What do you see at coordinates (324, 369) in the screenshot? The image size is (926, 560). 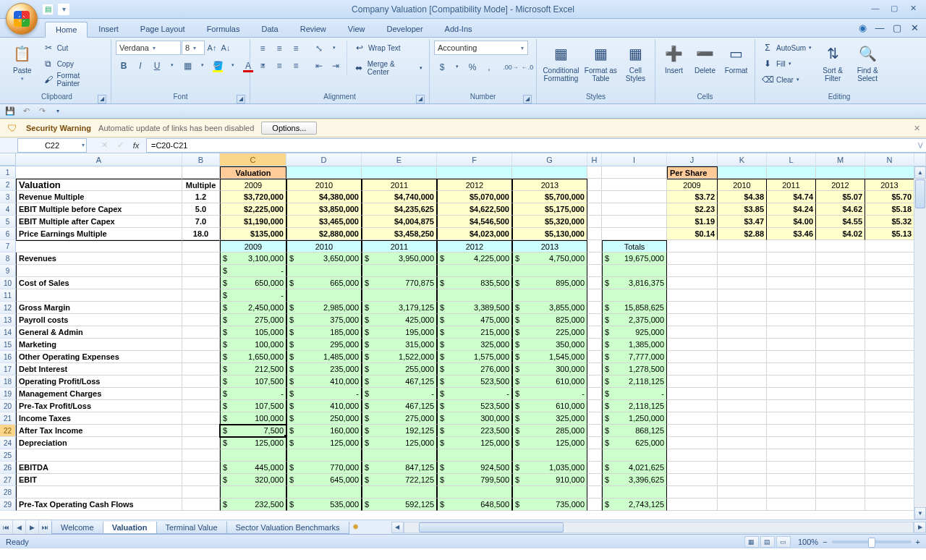 I see `cell: $235,000` at bounding box center [324, 369].